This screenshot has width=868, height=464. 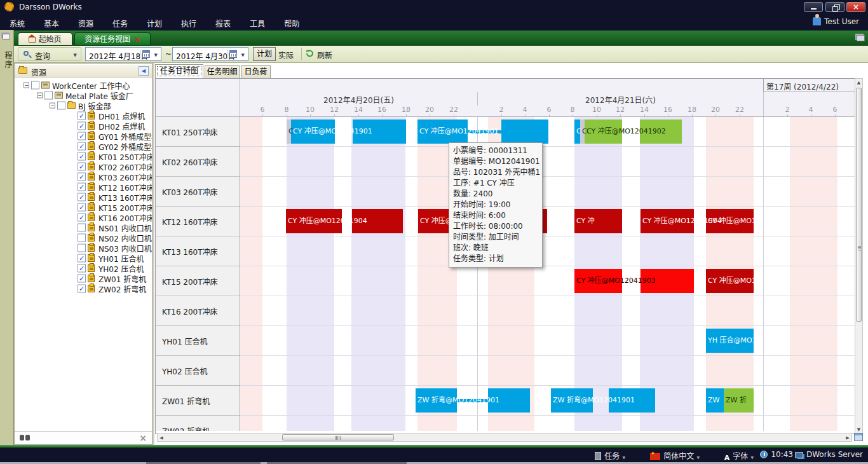 What do you see at coordinates (17, 22) in the screenshot?
I see `menu-item: 系统` at bounding box center [17, 22].